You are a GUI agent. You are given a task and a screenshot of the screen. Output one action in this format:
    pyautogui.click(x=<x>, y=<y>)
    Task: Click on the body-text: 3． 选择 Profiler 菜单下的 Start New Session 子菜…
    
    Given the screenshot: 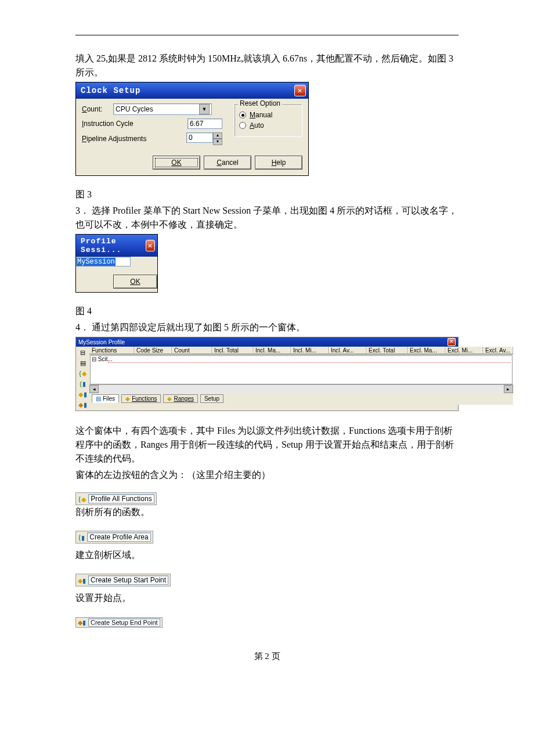 What is the action you would take?
    pyautogui.click(x=267, y=218)
    